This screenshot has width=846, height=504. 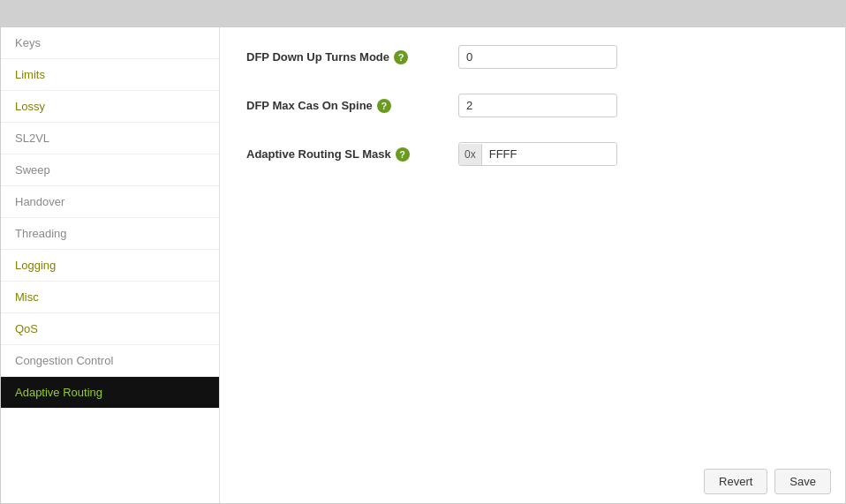 I want to click on sidebar-item-adaptive-routing: Adaptive Routing, so click(x=110, y=393).